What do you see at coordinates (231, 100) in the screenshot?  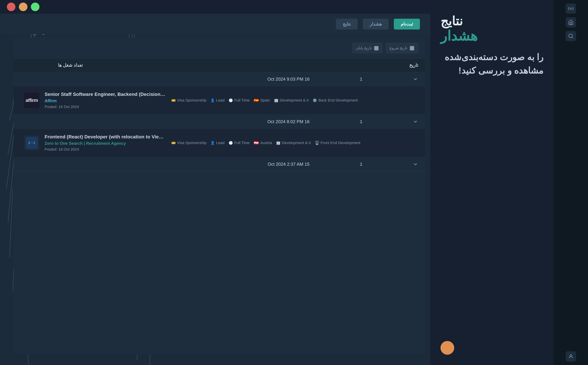 I see `clock-icon-1: 🕐` at bounding box center [231, 100].